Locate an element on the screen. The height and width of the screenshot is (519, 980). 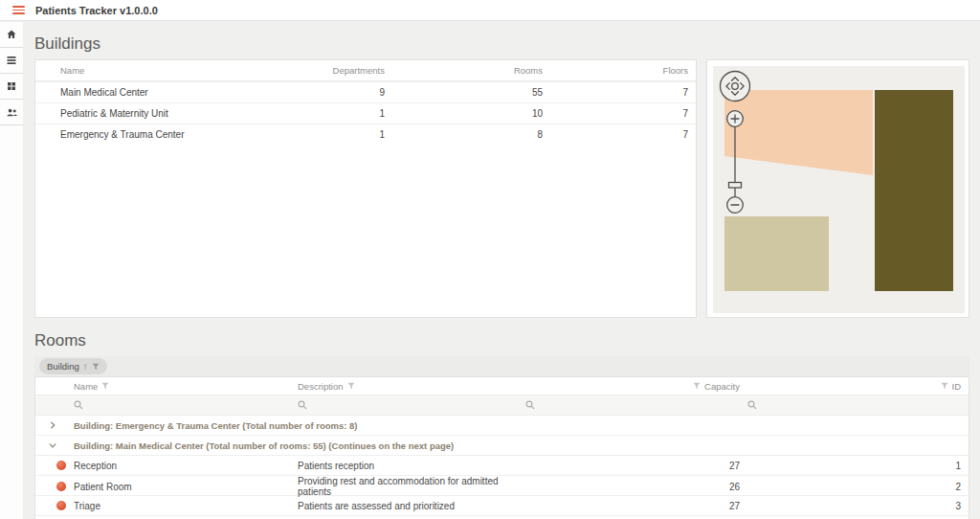
table-row: Patient Room Providing rest and accommod… is located at coordinates (501, 486).